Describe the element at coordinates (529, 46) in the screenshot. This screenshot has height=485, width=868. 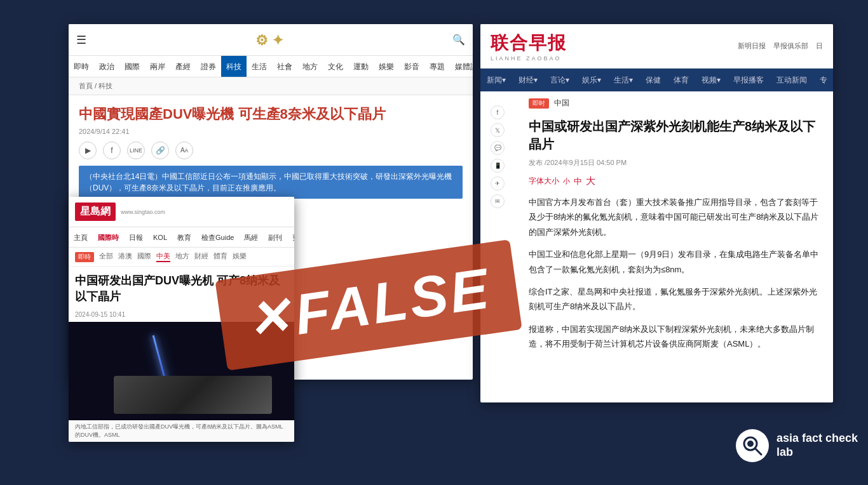
I see `zaobao-logo: 联合早报 LIANHE ZAOBAO` at that location.